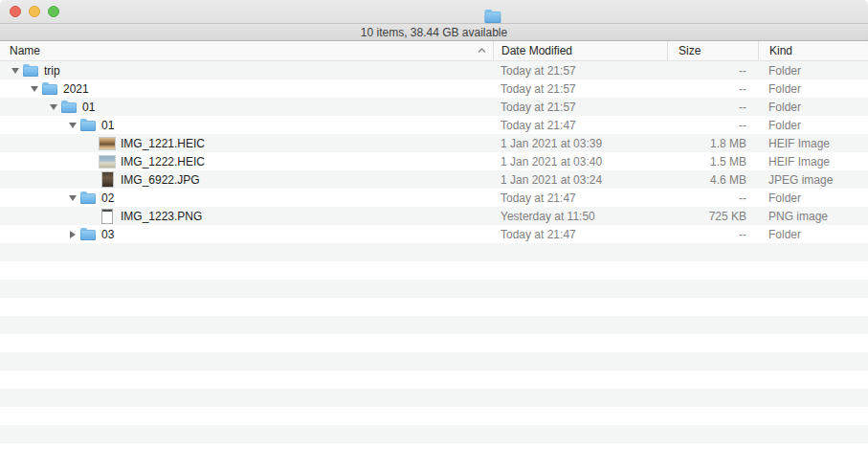  What do you see at coordinates (434, 234) in the screenshot?
I see `table-row: 03 Today at 21:47 -- Folder` at bounding box center [434, 234].